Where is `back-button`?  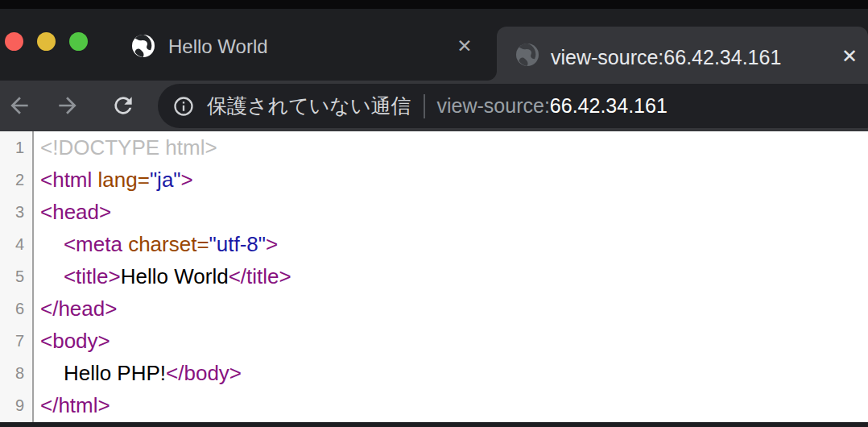 back-button is located at coordinates (19, 106).